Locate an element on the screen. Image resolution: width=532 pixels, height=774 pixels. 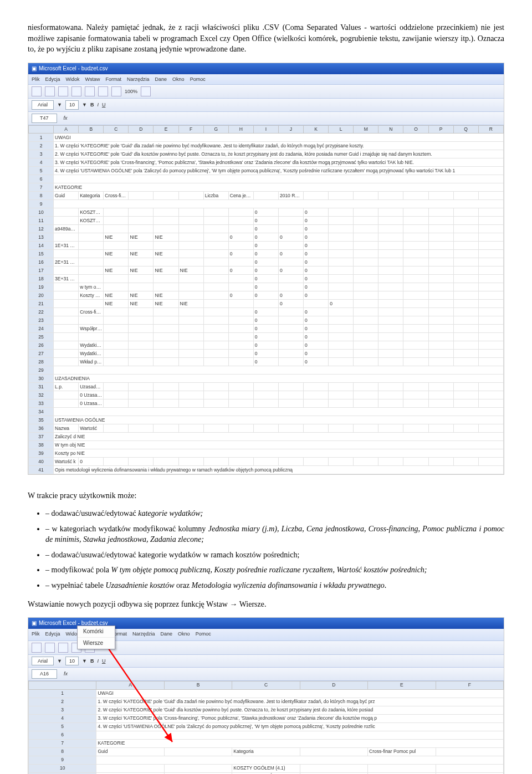
cell: w tym objęte pomocą publiczną is located at coordinates (91, 287).